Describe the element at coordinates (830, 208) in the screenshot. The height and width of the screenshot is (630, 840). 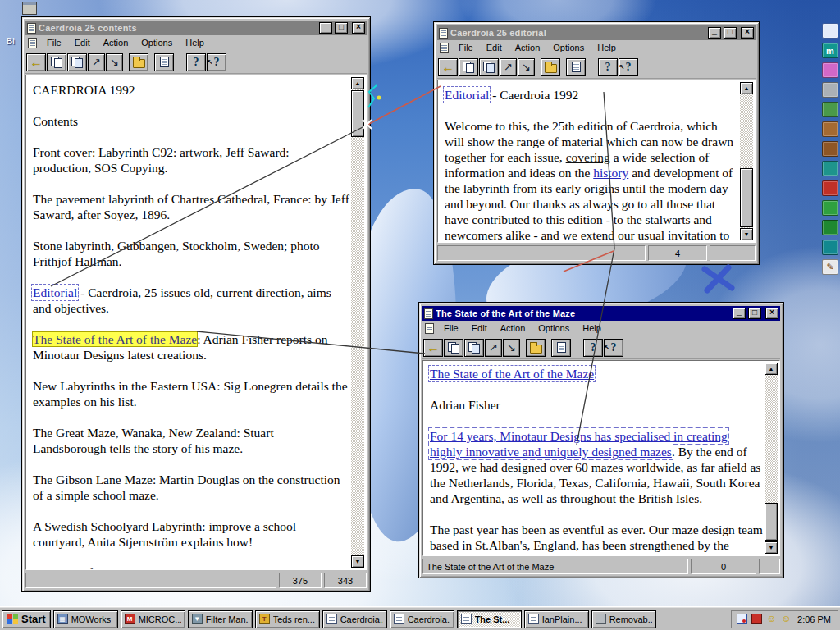
I see `green-book-dock-icon` at that location.